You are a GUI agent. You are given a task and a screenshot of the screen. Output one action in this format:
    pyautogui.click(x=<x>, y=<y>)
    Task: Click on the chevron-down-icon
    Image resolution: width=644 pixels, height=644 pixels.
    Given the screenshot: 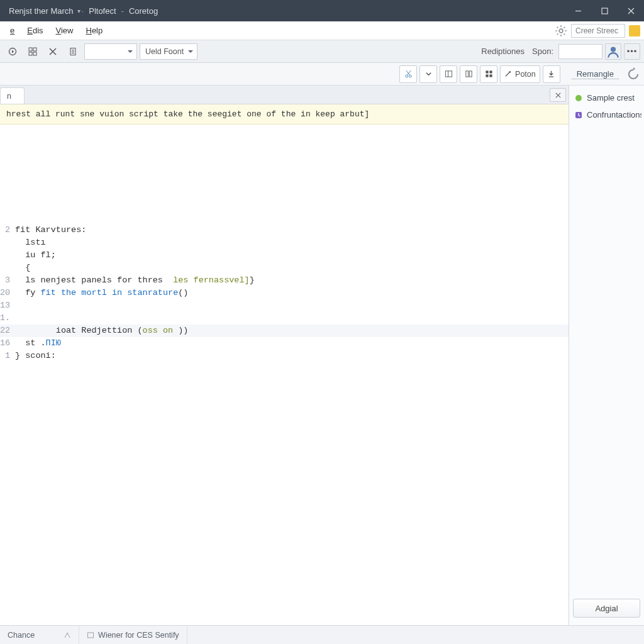 What is the action you would take?
    pyautogui.click(x=428, y=74)
    